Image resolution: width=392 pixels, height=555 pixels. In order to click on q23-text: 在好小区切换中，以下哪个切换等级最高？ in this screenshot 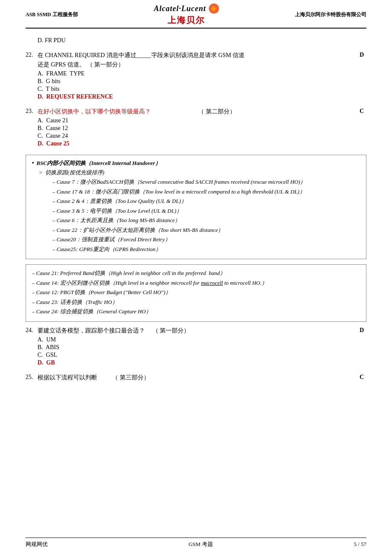, I will do `click(116, 112)`.